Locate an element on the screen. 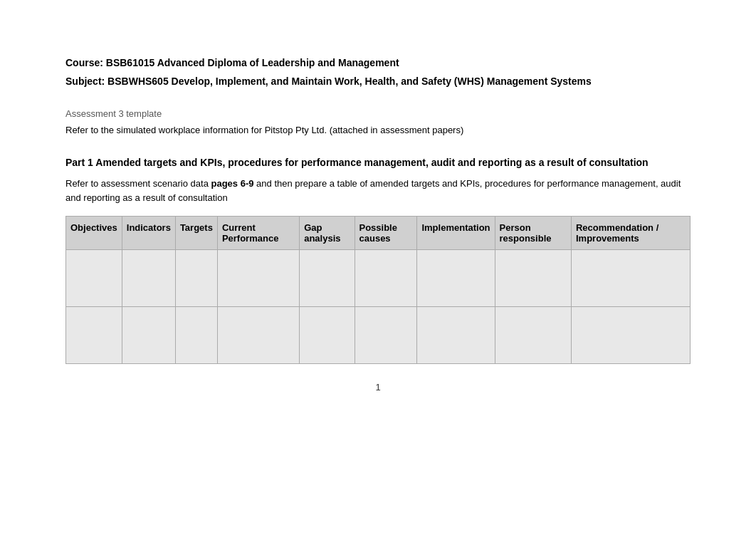 The image size is (756, 535). course-line: Course: BSB61015 Advanced Diploma of Lea… is located at coordinates (378, 63).